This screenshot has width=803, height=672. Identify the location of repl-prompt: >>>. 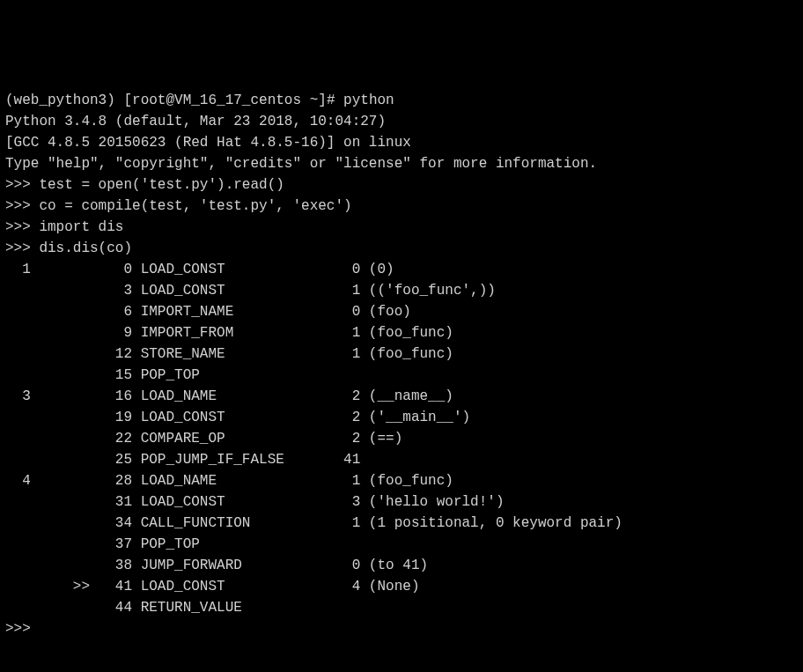
(402, 629).